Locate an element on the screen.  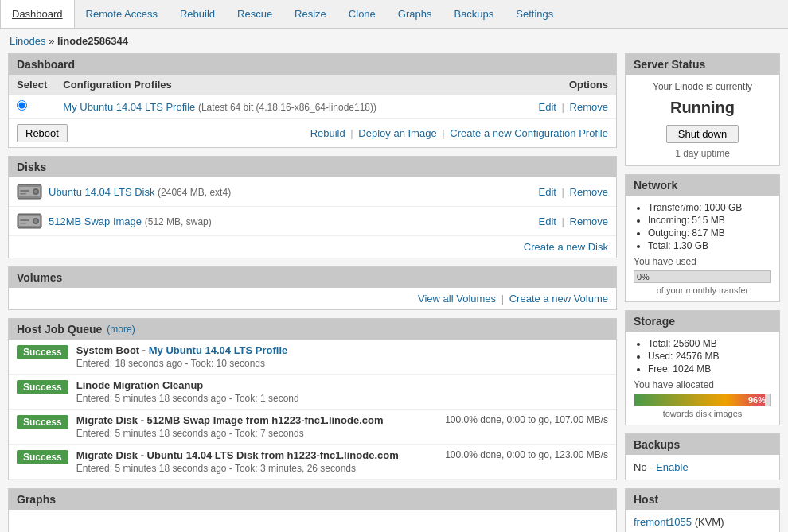
deploy-image-link: Deploy an Image is located at coordinates (397, 134).